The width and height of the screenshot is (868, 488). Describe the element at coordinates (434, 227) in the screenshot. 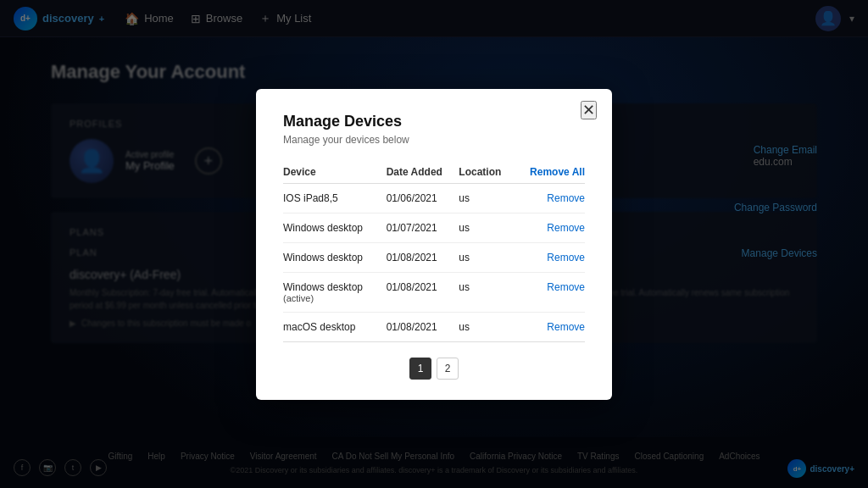

I see `table-row: Windows desktop01/07/2021usRemove` at that location.